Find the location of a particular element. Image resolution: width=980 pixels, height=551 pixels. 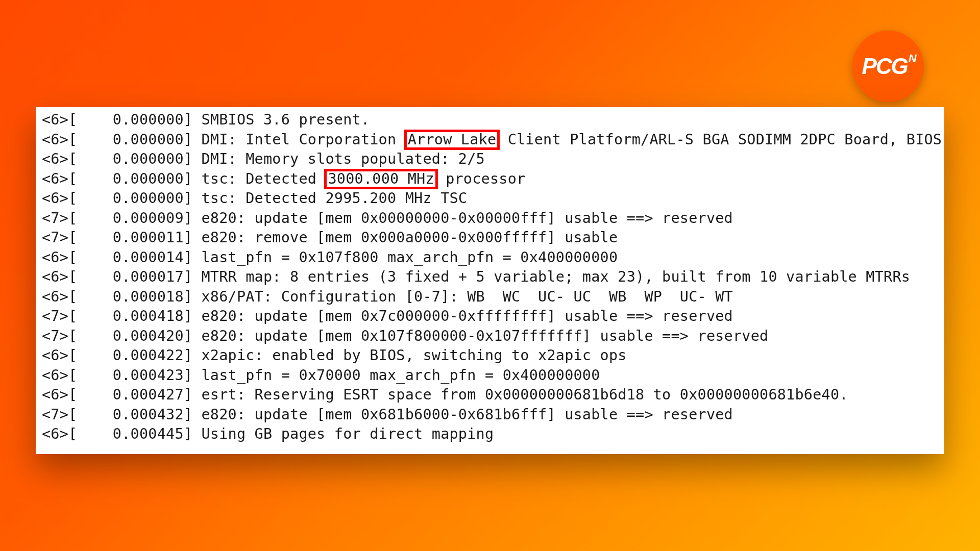

badge-text: PCGN is located at coordinates (888, 66).